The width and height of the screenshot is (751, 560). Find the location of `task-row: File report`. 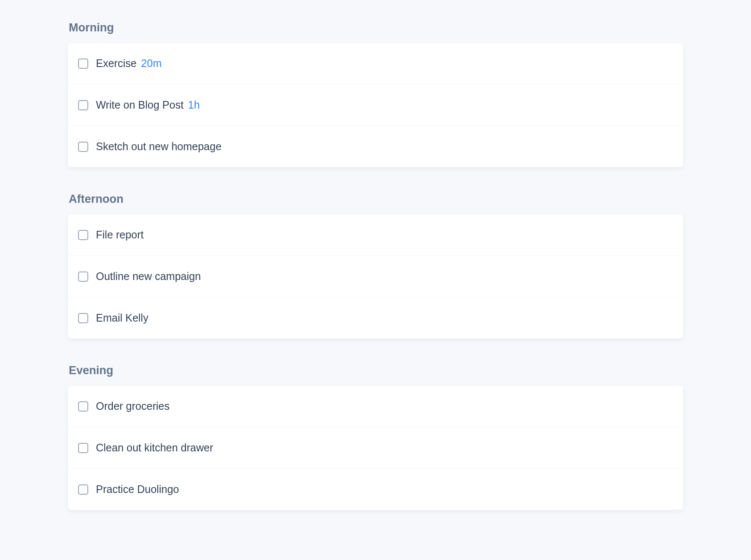

task-row: File report is located at coordinates (376, 235).